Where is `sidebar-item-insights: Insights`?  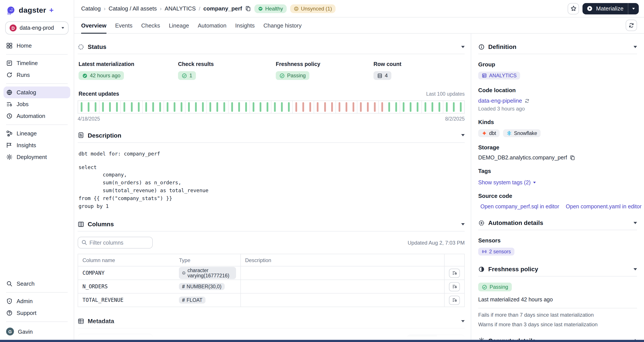
sidebar-item-insights: Insights is located at coordinates (37, 145).